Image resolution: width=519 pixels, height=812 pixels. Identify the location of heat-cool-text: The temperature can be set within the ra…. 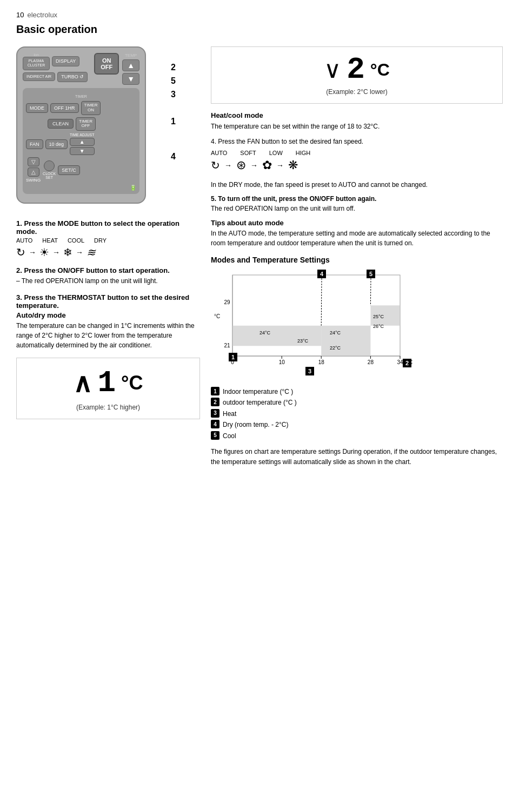
(357, 126).